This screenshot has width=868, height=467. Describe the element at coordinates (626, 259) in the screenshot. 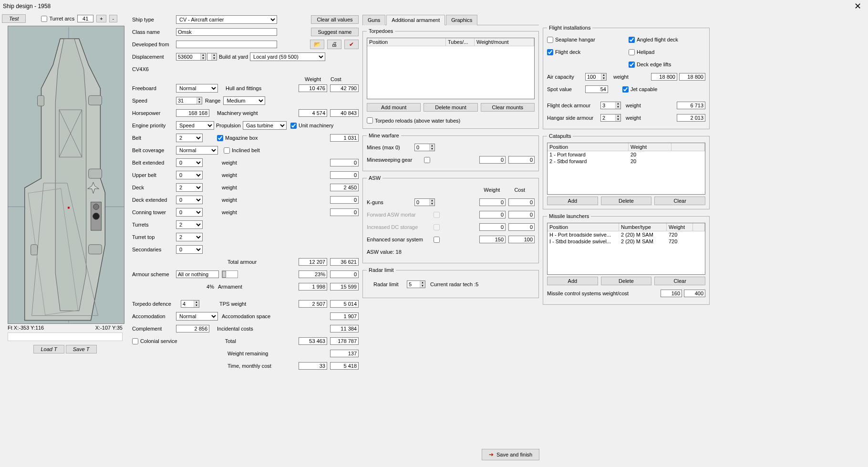

I see `missile-launchers-group: Missile launchers Position Number/type W…` at that location.